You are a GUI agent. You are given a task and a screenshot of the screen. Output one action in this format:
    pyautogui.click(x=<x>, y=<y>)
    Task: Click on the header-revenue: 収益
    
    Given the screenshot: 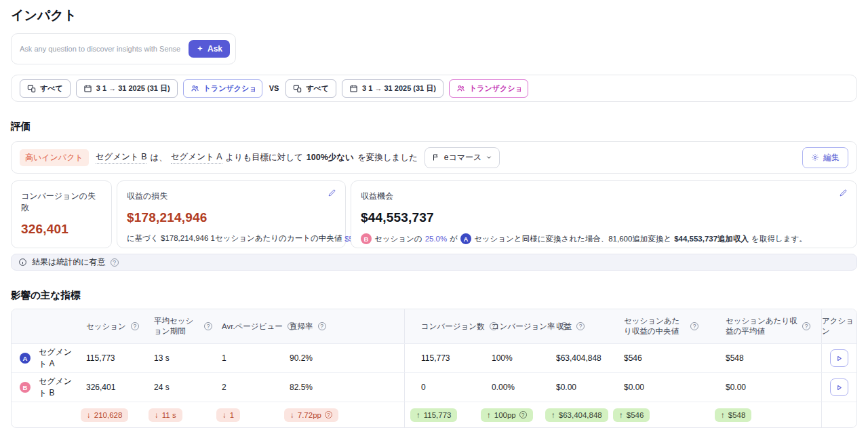 What is the action you would take?
    pyautogui.click(x=574, y=326)
    